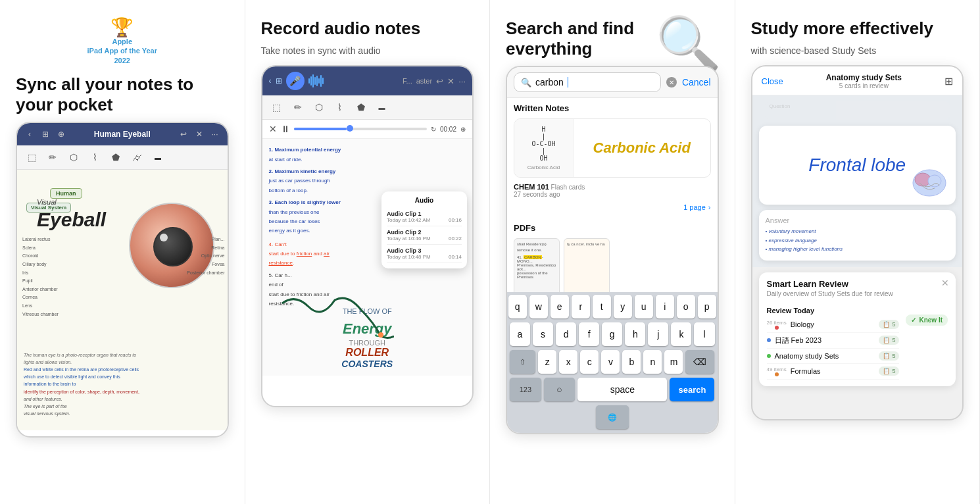 The image size is (980, 504). What do you see at coordinates (692, 390) in the screenshot?
I see `key-search: search` at bounding box center [692, 390].